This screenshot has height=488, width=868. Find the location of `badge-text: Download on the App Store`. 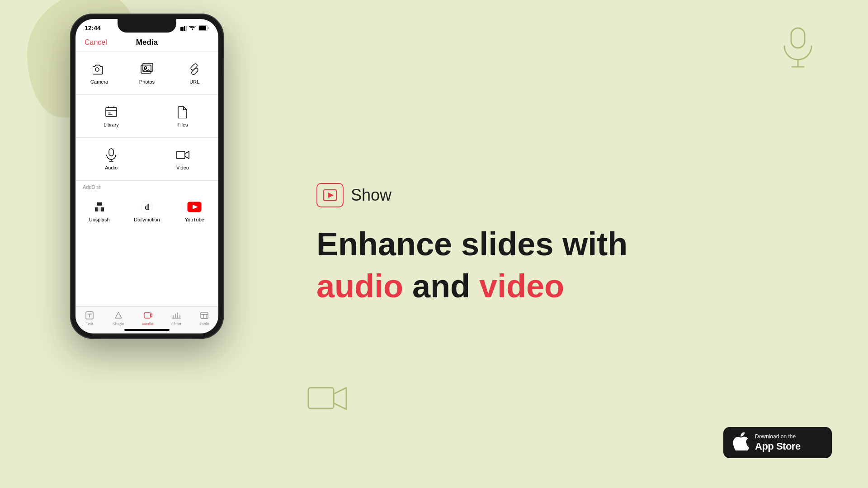

badge-text: Download on the App Store is located at coordinates (778, 443).